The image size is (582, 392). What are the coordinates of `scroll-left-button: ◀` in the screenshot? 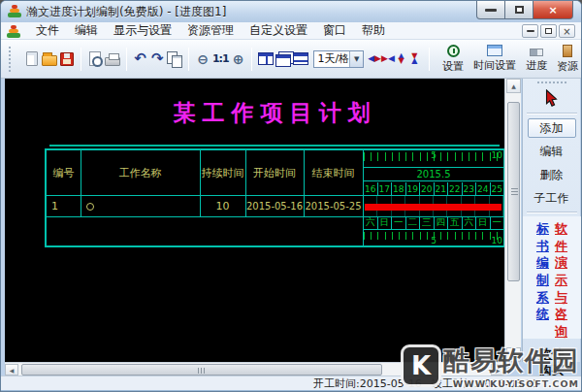 It's located at (12, 370).